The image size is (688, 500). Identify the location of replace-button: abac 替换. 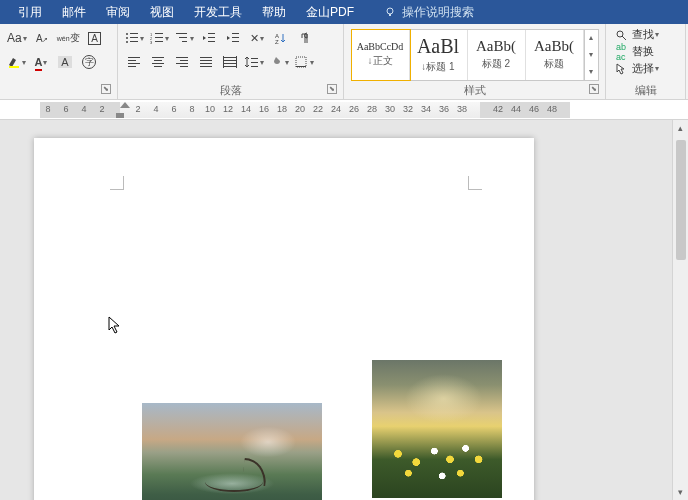
(636, 52).